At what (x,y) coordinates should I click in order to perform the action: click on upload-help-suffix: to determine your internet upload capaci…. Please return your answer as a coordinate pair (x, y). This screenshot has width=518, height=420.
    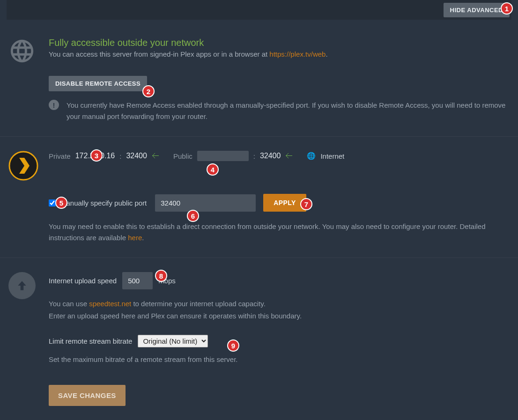
    Looking at the image, I should click on (199, 303).